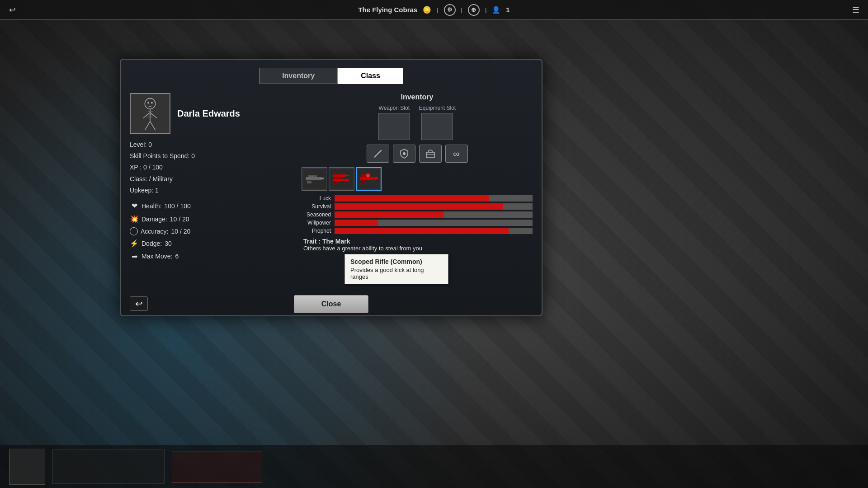 This screenshot has width=868, height=488. Describe the element at coordinates (474, 10) in the screenshot. I see `crosshair-icon: ⊕` at that location.